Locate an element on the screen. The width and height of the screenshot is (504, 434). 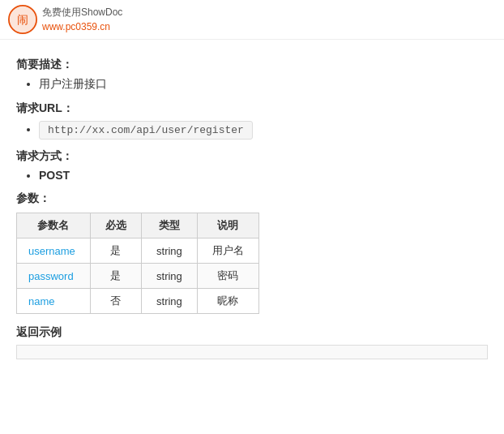
description-label: 简要描述： is located at coordinates (252, 65).